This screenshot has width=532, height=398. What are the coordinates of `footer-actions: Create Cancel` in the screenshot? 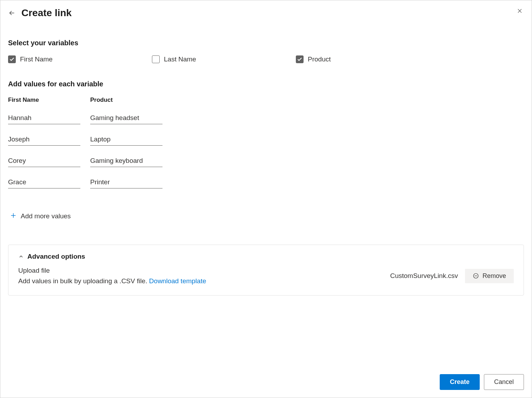 It's located at (482, 382).